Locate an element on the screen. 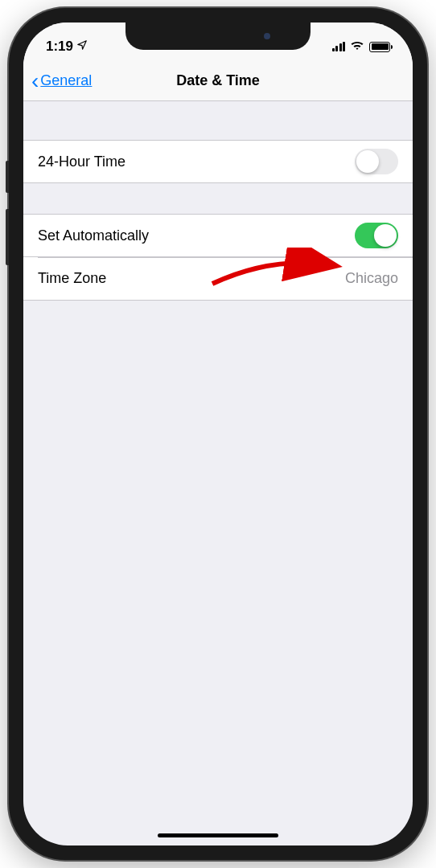 The image size is (436, 868). back-button: ‹ General is located at coordinates (61, 81).